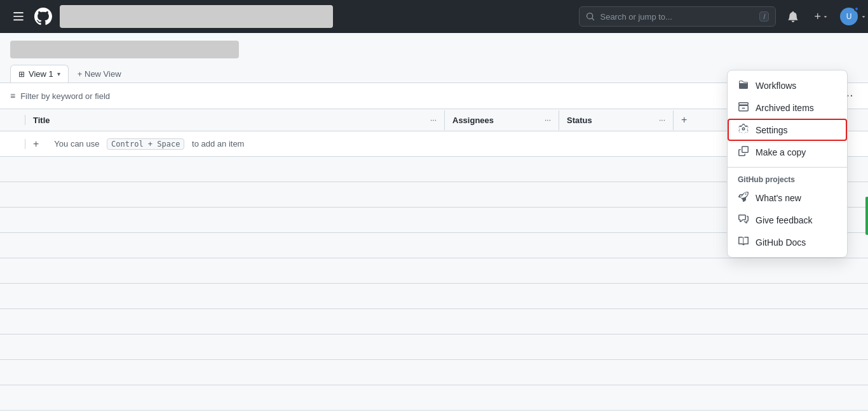 Image resolution: width=868 pixels, height=417 pixels. Describe the element at coordinates (743, 242) in the screenshot. I see `github-docs-icon` at that location.